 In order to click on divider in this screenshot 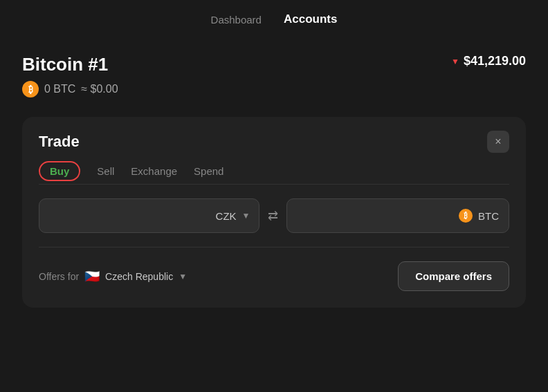, I will do `click(274, 248)`.